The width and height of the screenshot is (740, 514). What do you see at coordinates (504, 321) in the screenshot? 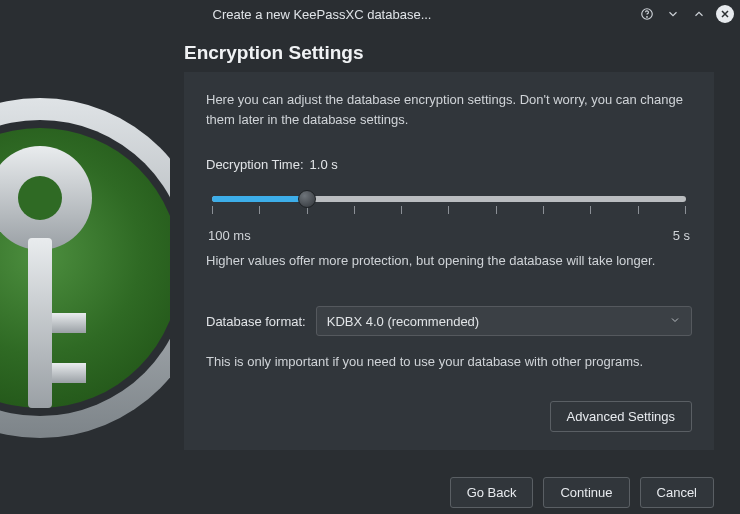
I see `database-format-select: KDBX 4.0 (recommended)` at bounding box center [504, 321].